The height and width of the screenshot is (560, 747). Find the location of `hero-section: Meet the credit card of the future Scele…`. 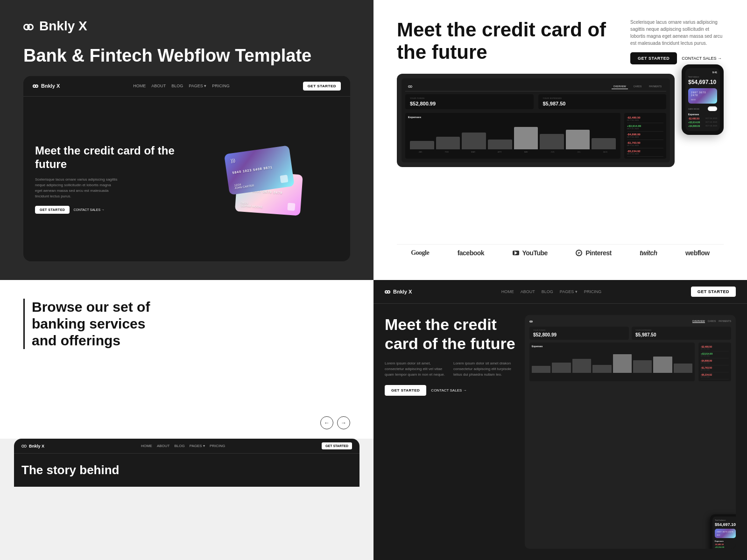

hero-section: Meet the credit card of the future Scele… is located at coordinates (560, 42).